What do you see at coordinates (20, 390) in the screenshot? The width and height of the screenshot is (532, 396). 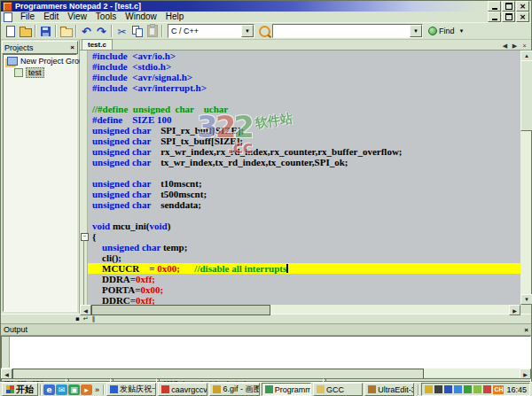 I see `start-button: 开始` at bounding box center [20, 390].